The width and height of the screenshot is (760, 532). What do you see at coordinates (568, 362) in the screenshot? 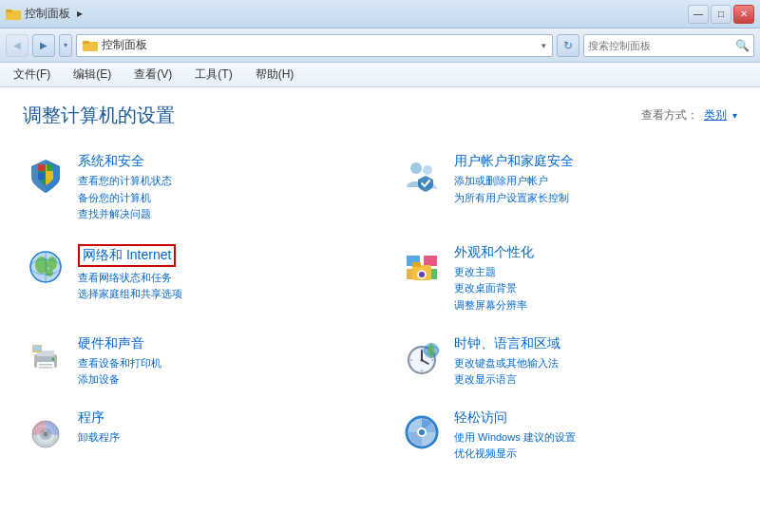
I see `category-clock-language: 时钟、语言和区域 更改键盘或其他输入法 更改显示语言` at bounding box center [568, 362].